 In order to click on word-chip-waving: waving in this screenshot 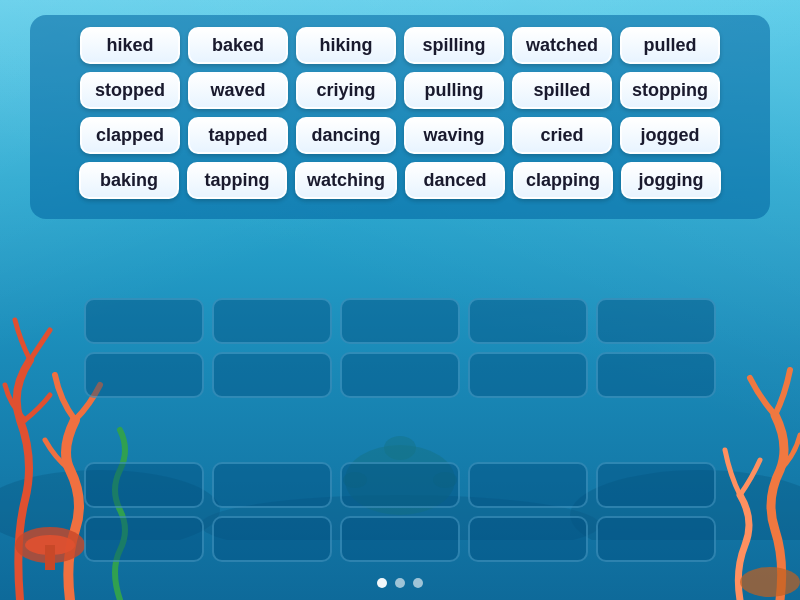, I will do `click(454, 136)`.